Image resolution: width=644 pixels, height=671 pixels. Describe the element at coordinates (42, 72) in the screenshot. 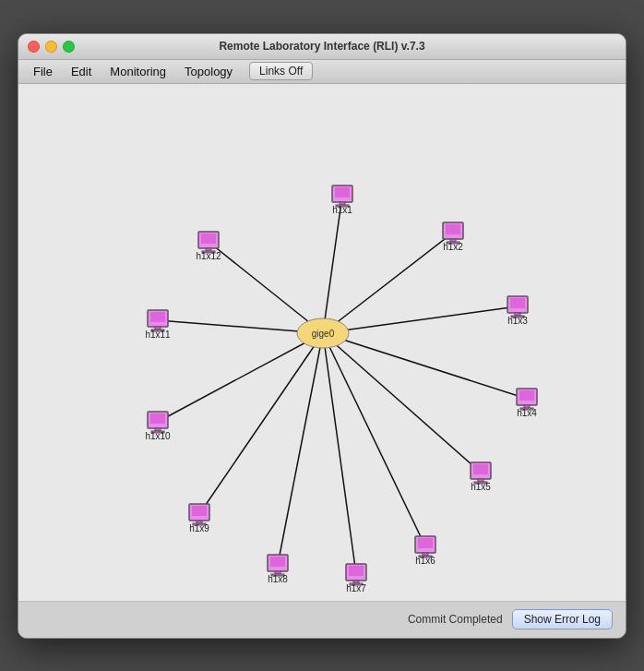

I see `menu-file: File` at that location.